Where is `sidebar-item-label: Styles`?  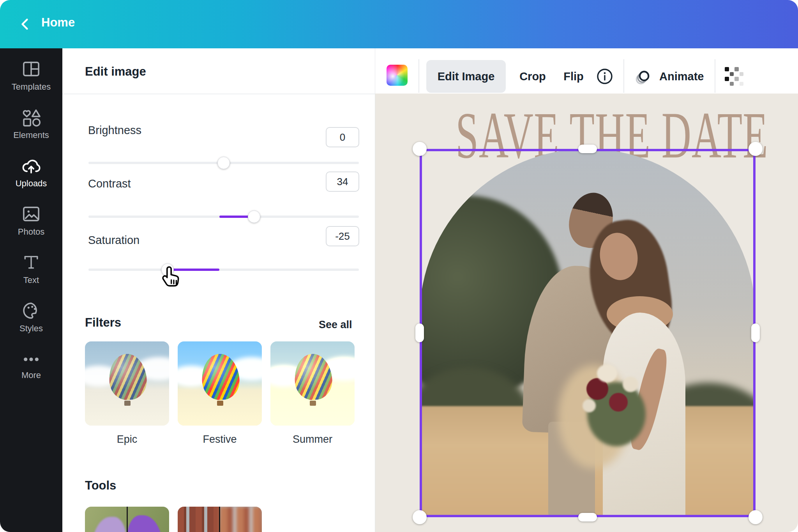
sidebar-item-label: Styles is located at coordinates (31, 329).